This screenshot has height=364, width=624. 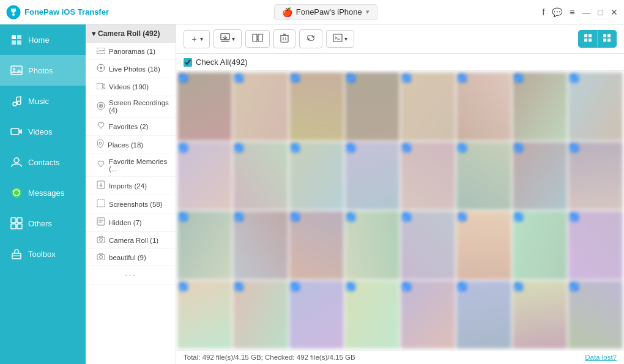 I want to click on data-lost-link: Data lost?, so click(x=601, y=357).